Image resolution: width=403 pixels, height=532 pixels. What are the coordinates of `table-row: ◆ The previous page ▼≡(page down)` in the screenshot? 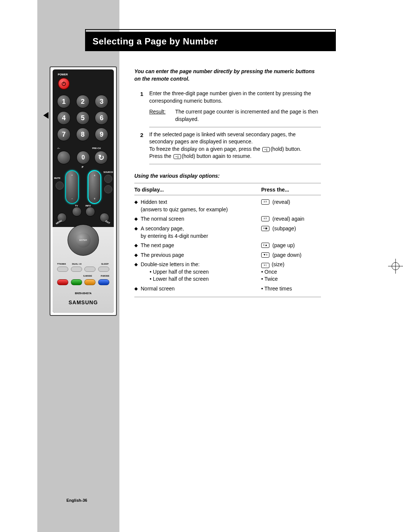 It's located at (228, 255).